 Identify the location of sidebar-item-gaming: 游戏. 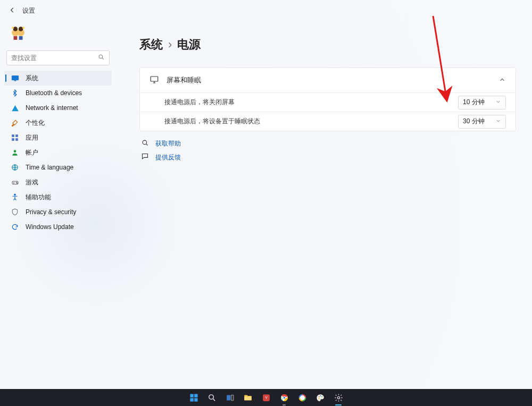
(58, 182).